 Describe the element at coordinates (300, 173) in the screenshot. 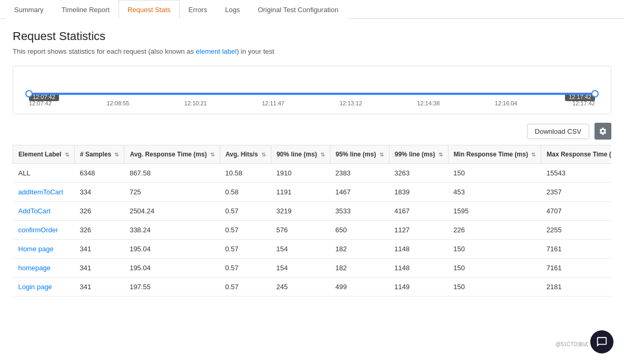

I see `cell-p90: 1910` at that location.